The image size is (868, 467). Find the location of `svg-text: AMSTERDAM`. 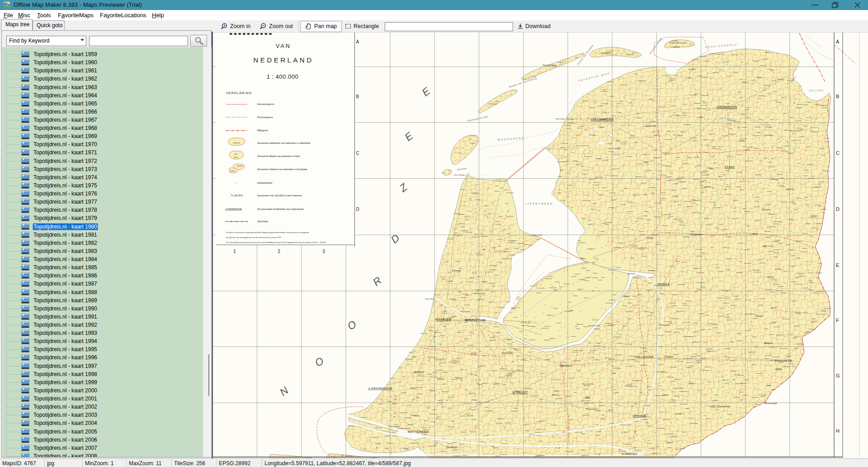

svg-text: AMSTERDAM is located at coordinates (475, 320).